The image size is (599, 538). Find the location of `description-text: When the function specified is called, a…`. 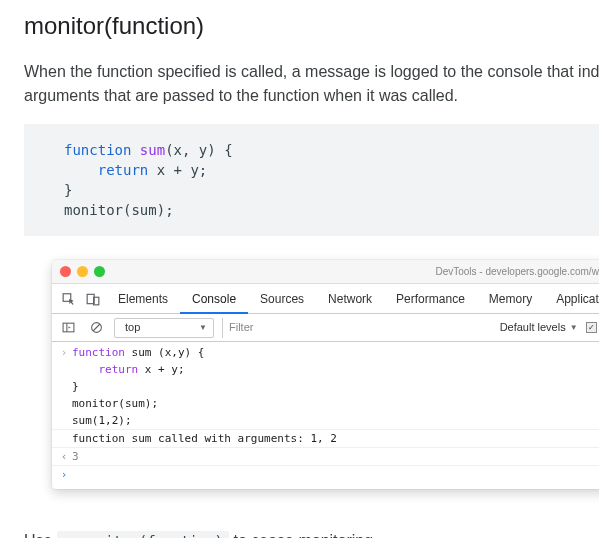

description-text: When the function specified is called, a… is located at coordinates (312, 84).